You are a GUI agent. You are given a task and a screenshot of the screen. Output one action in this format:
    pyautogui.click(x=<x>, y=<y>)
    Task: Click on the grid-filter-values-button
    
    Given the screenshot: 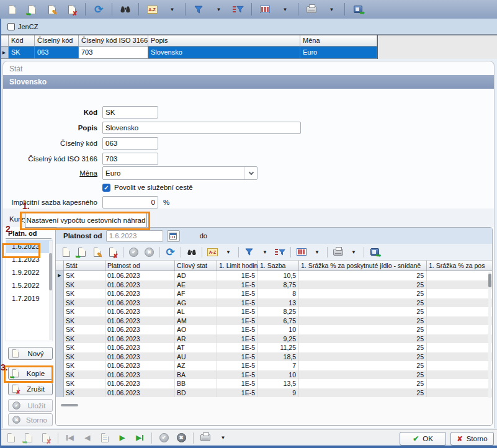 What is the action you would take?
    pyautogui.click(x=280, y=252)
    